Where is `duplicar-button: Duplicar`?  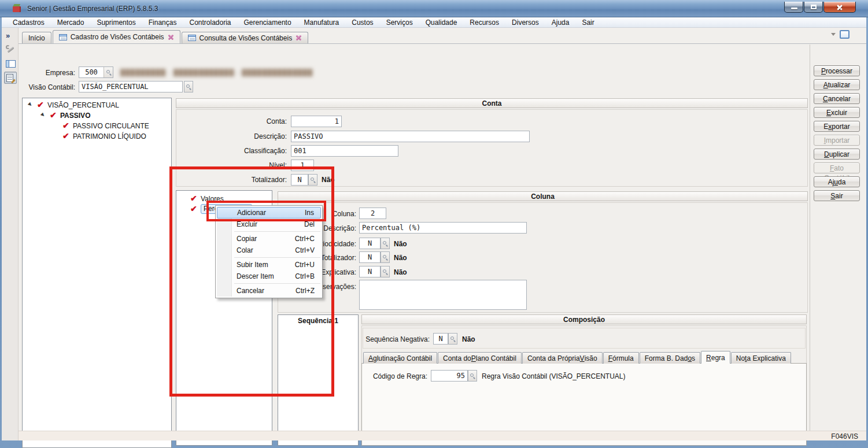
duplicar-button: Duplicar is located at coordinates (837, 154).